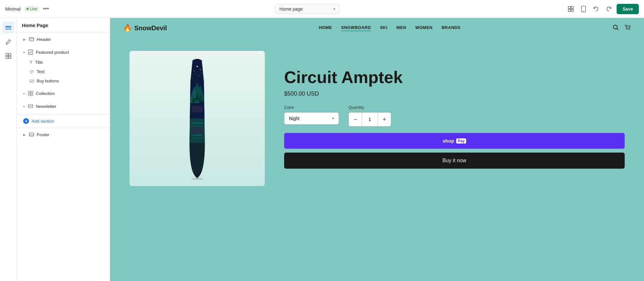 The image size is (644, 281). I want to click on undo-icon, so click(596, 9).